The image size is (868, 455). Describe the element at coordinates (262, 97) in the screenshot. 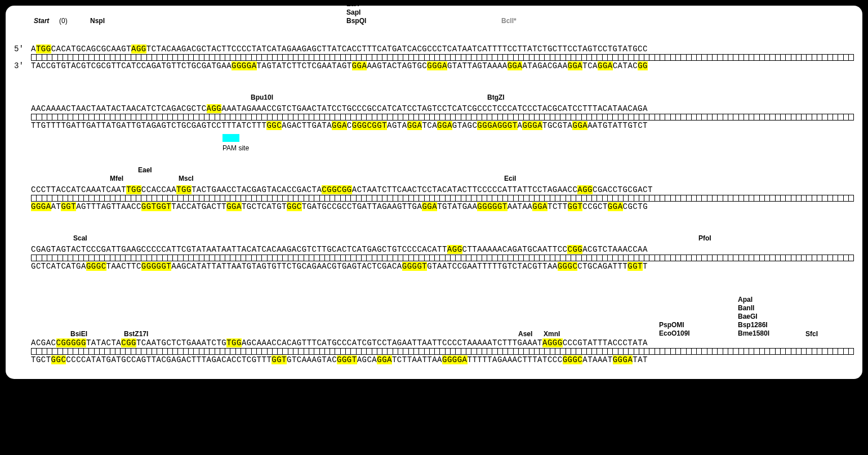

I see `label-bpu10i: Bpu10I` at that location.